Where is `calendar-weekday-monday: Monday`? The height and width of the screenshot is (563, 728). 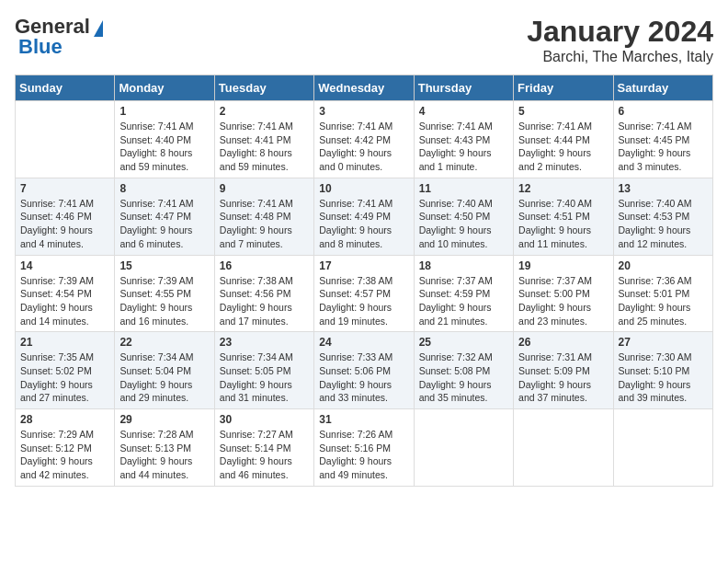 calendar-weekday-monday: Monday is located at coordinates (165, 88).